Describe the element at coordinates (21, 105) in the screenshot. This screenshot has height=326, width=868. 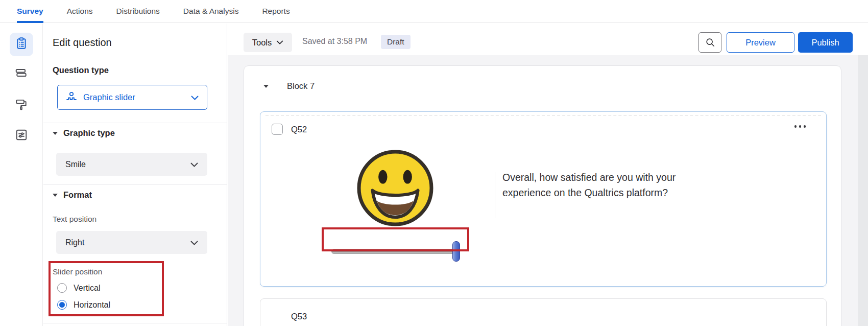
I see `paint-roller-icon` at that location.